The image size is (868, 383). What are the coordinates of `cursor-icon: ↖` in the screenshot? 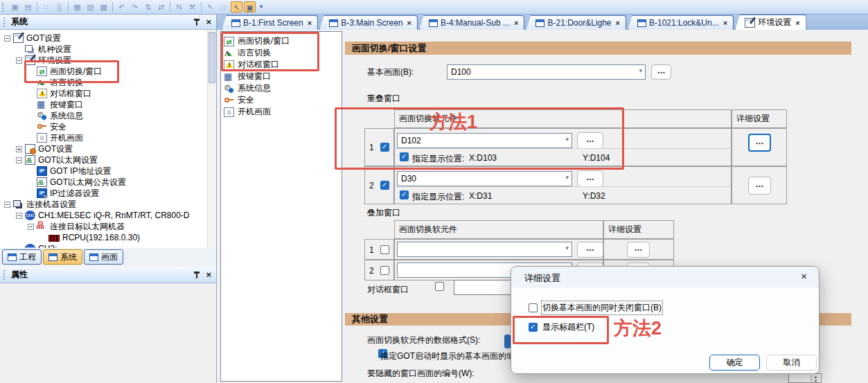 It's located at (211, 7).